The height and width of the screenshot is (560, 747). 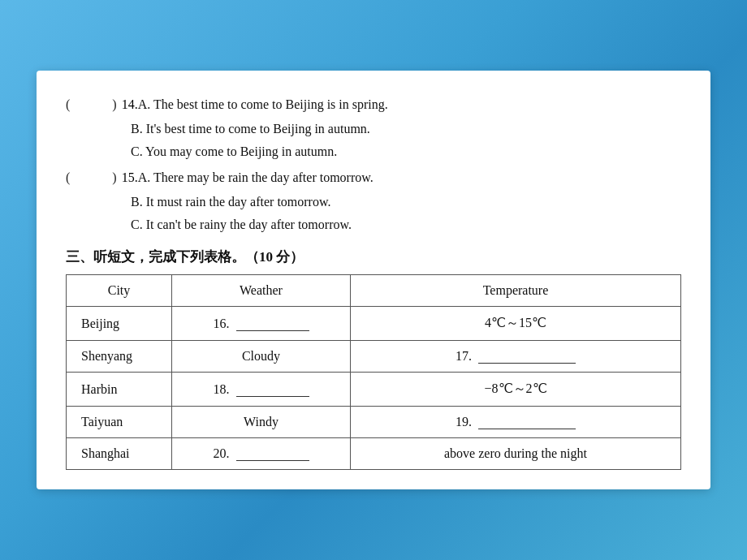 I want to click on q14-num: ( ) 14., so click(x=102, y=105).